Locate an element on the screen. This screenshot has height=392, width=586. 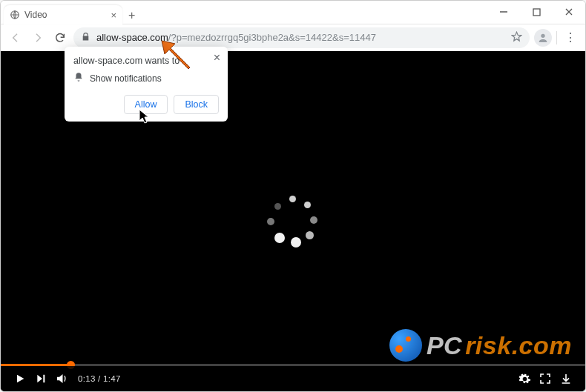
watermark: PCrisk.com is located at coordinates (481, 345).